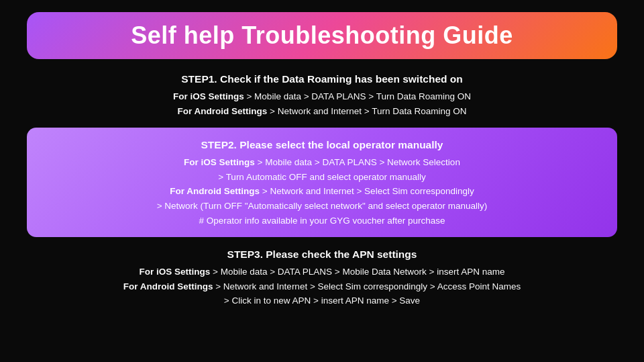 Image resolution: width=644 pixels, height=362 pixels. I want to click on step-2-line-1-normal: > Mobile data > DATA PLANS > Network Sel…, so click(358, 163).